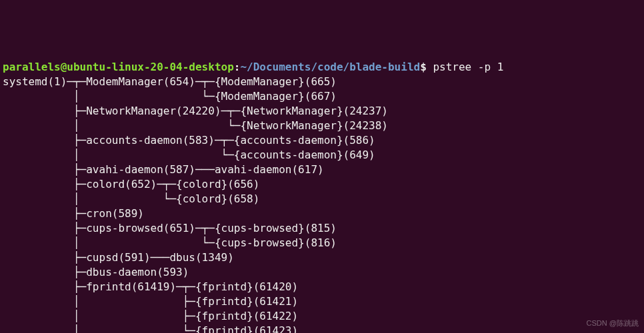  Describe the element at coordinates (169, 228) in the screenshot. I see `pstree-line: ├─cups-browsed(651)─┬─{cups-browsed}(815…` at that location.